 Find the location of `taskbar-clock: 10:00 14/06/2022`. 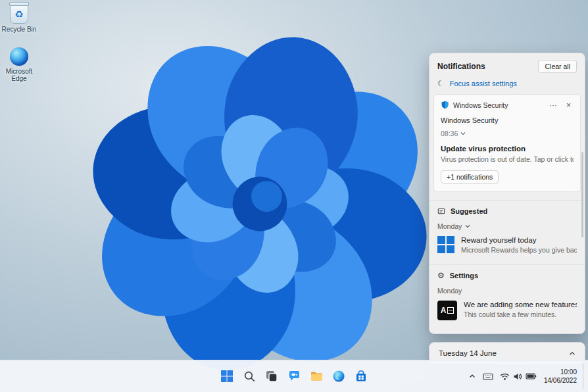

taskbar-clock: 10:00 14/06/2022 is located at coordinates (562, 376).